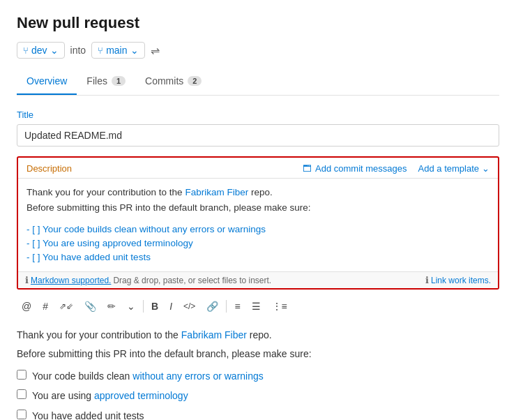 The width and height of the screenshot is (516, 420). I want to click on markdown-supported-link: Markdown supported., so click(71, 280).